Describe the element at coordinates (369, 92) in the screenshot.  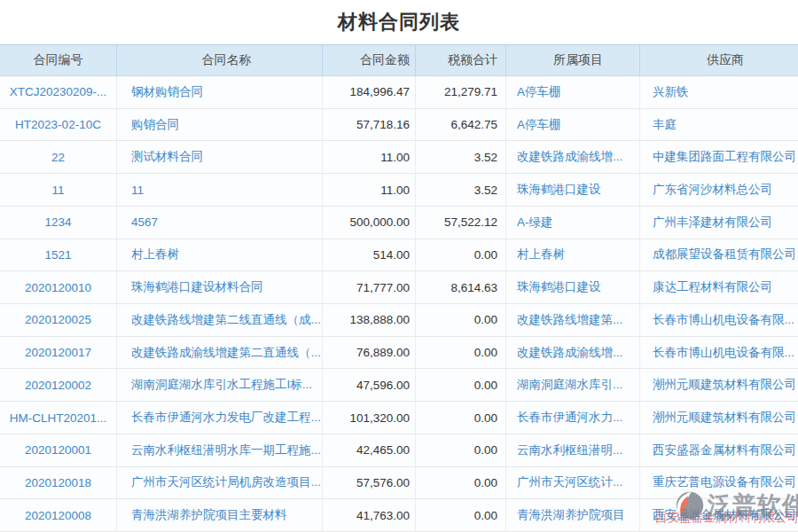
I see `contract-amount-value: 184,996.47` at that location.